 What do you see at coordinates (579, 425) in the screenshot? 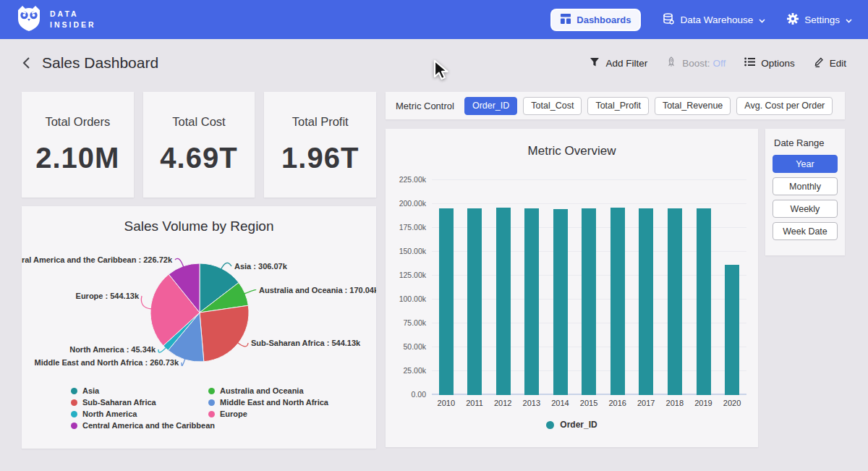
I see `legend-label: Order_ID` at bounding box center [579, 425].